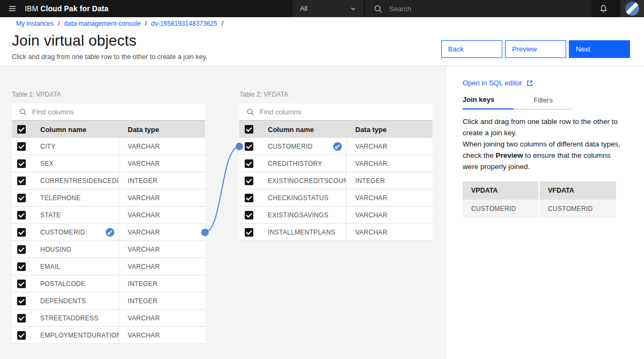 The width and height of the screenshot is (644, 359). What do you see at coordinates (486, 9) in the screenshot?
I see `global-search-input` at bounding box center [486, 9].